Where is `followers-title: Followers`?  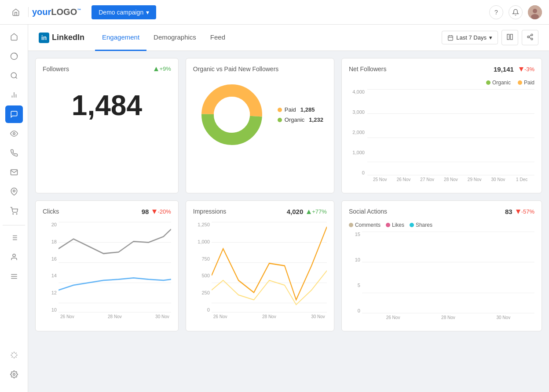 followers-title: Followers is located at coordinates (56, 69).